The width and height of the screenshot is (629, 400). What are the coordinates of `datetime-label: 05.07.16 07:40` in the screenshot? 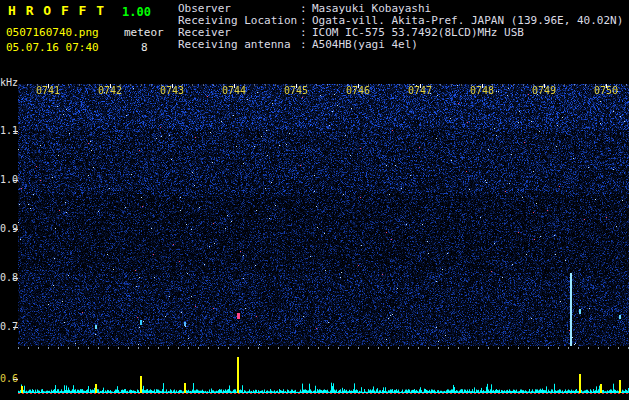 It's located at (52, 48).